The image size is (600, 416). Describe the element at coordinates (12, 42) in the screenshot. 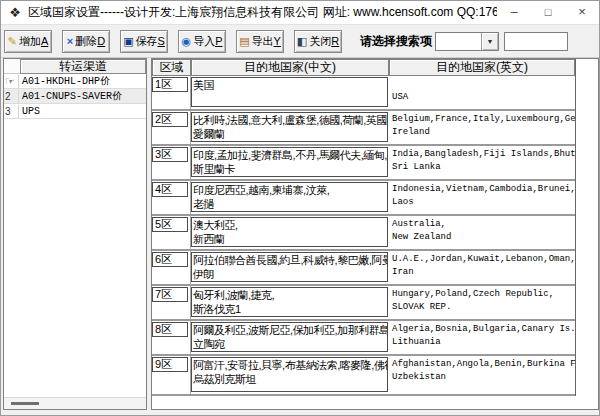

I see `add-pencil-icon: ✎` at that location.